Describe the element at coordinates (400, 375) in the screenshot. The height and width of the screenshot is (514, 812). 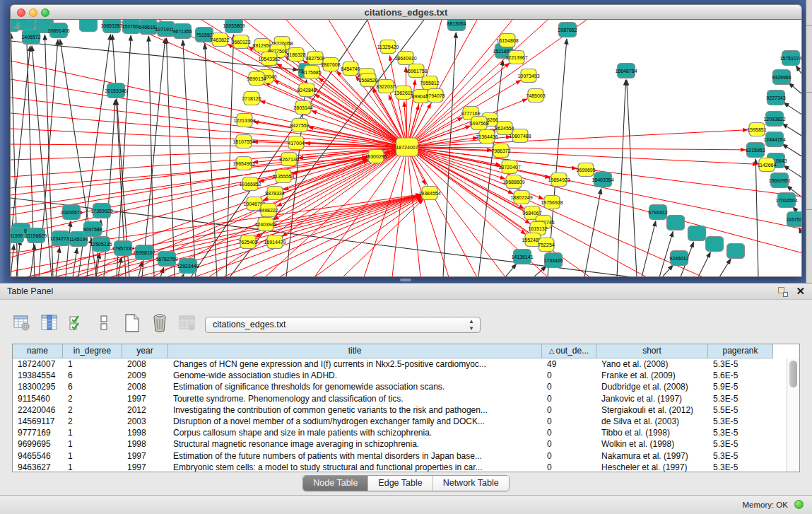
I see `table-row: 1938455462009Genome-wide association stu…` at that location.